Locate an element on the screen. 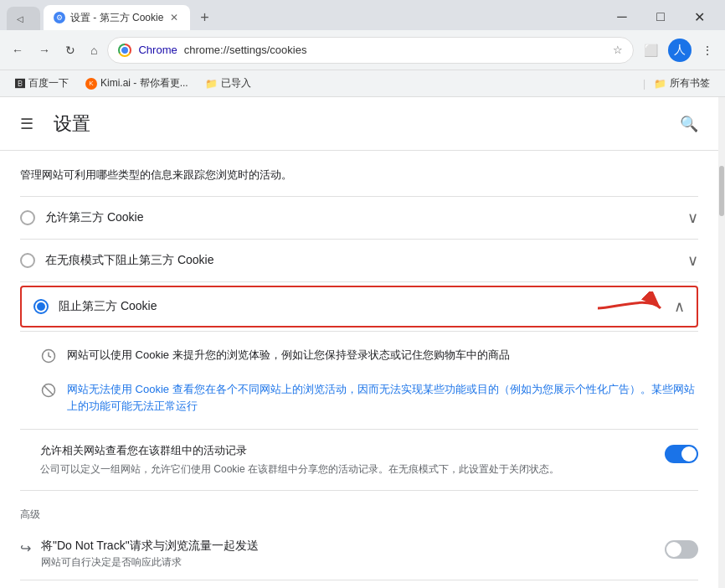 This screenshot has height=588, width=725. bookmarks-right: | 📁 所有书签 is located at coordinates (679, 84).